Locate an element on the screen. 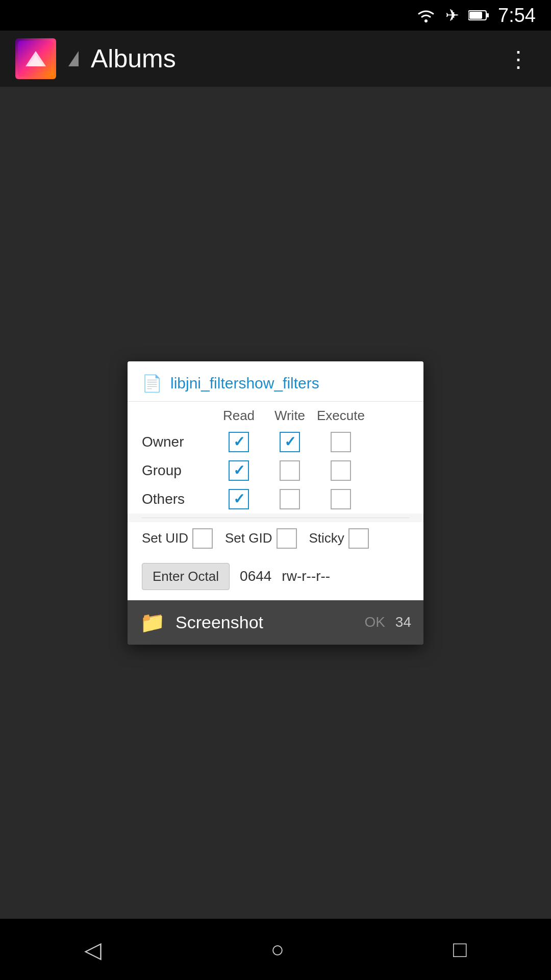 The image size is (551, 980). setgid-label: Set GID is located at coordinates (248, 538).